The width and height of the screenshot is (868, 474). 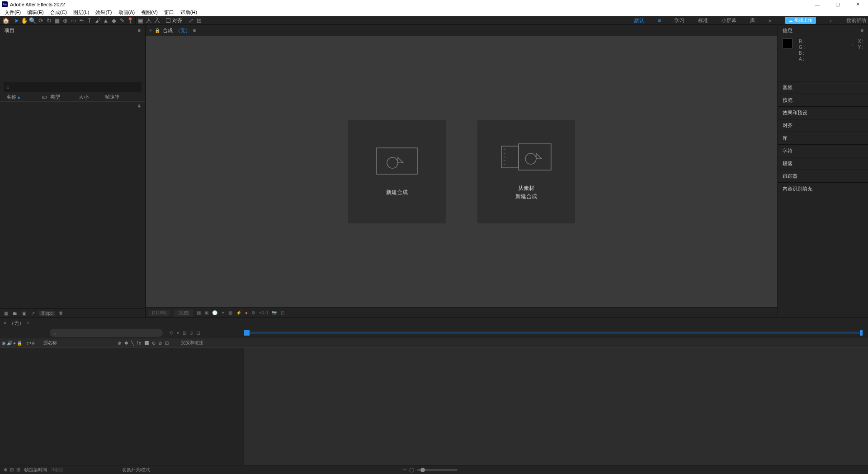 I want to click on project-search: ⌕, so click(x=72, y=87).